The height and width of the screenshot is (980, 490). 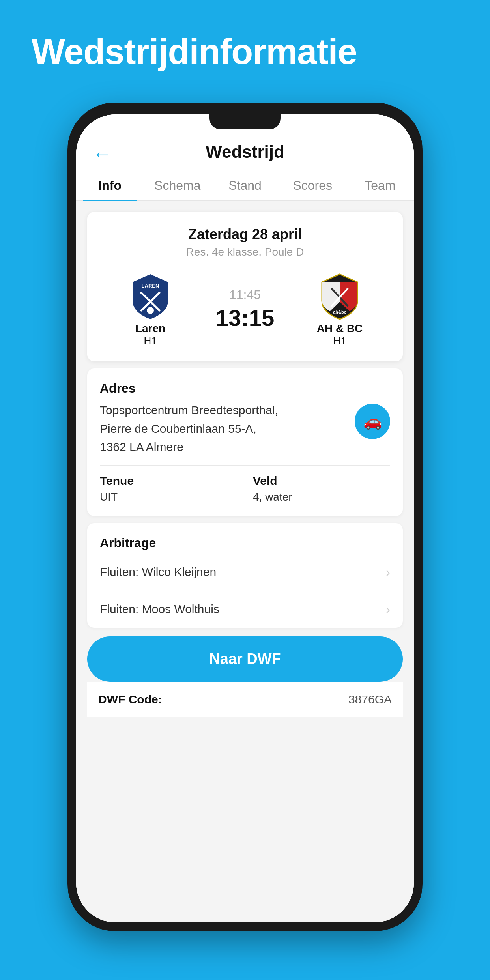 What do you see at coordinates (340, 309) in the screenshot?
I see `team-away: ah&bc AH & BC H1` at bounding box center [340, 309].